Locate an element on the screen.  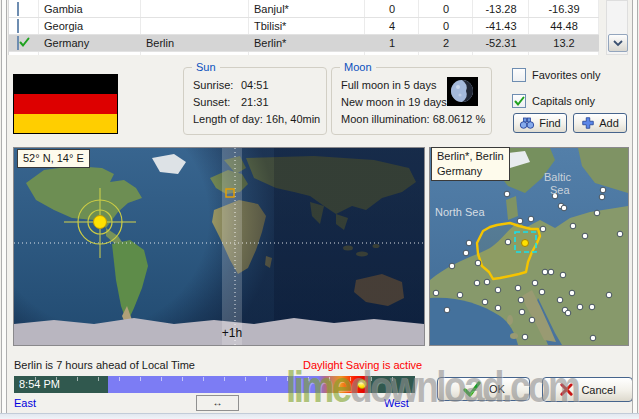
cell-dst-offset: 2 is located at coordinates (446, 43).